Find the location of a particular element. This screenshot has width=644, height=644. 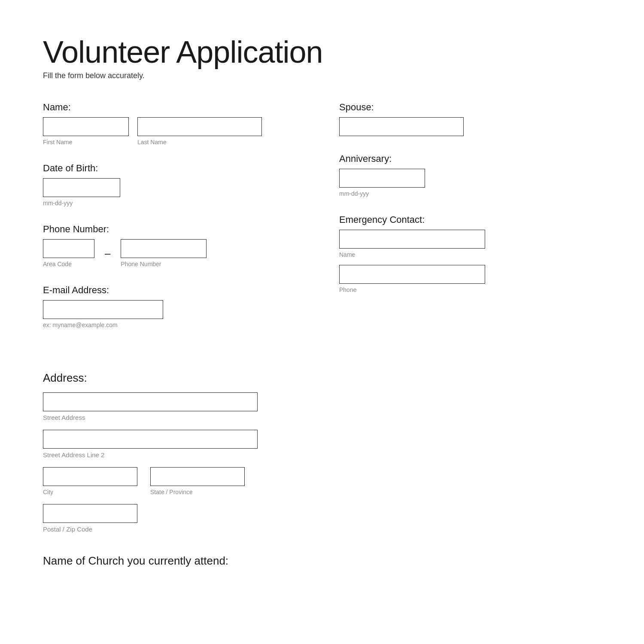

emergency-label: Emergency Contact: is located at coordinates (470, 220).